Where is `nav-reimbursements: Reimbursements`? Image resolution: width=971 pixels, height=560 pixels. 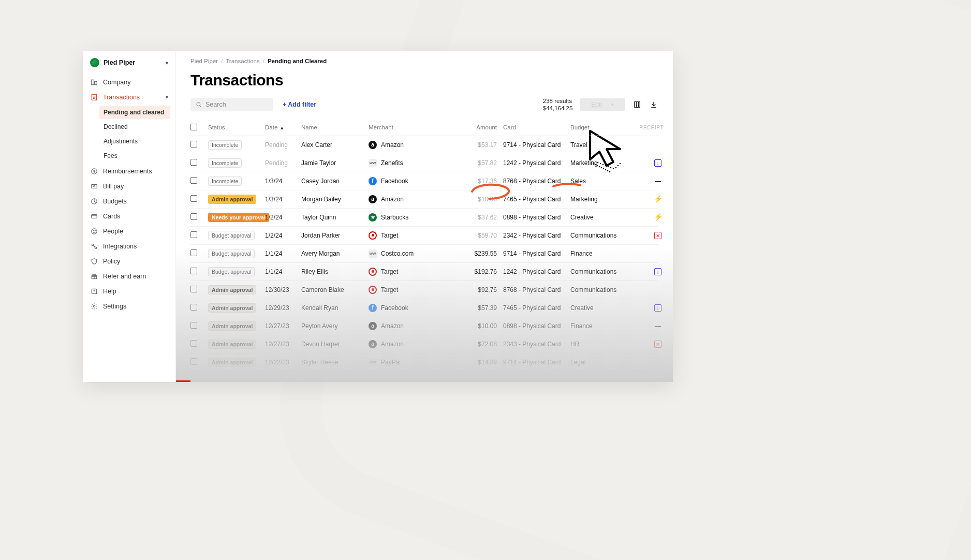
nav-reimbursements: Reimbursements is located at coordinates (129, 171).